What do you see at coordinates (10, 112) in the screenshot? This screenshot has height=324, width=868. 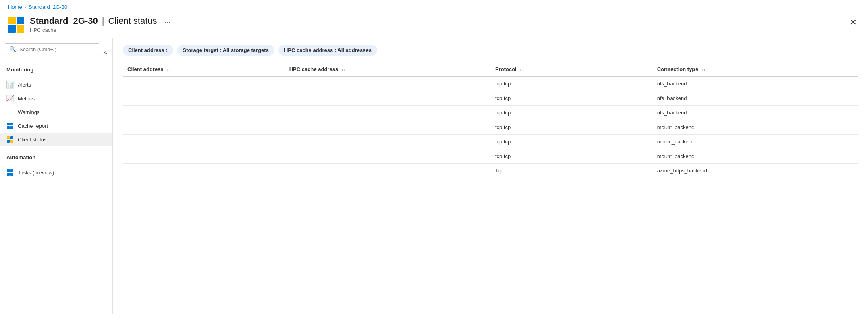 I see `warnings-icon: ☰` at bounding box center [10, 112].